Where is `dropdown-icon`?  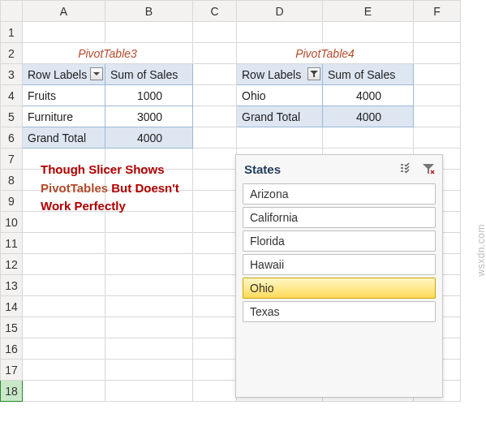 dropdown-icon is located at coordinates (97, 74).